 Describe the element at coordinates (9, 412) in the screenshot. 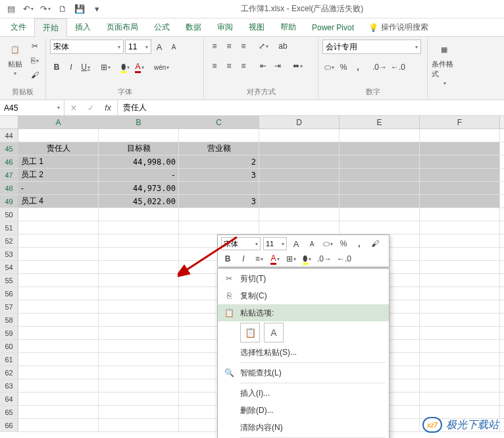

I see `row-header: 65` at that location.